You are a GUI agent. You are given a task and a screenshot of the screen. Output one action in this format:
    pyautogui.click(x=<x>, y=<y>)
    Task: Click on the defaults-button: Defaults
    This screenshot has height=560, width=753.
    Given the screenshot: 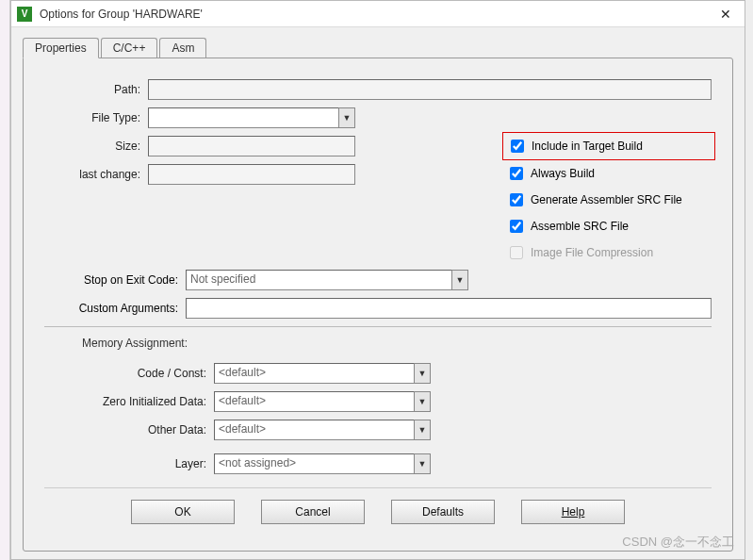 What is the action you would take?
    pyautogui.click(x=443, y=512)
    